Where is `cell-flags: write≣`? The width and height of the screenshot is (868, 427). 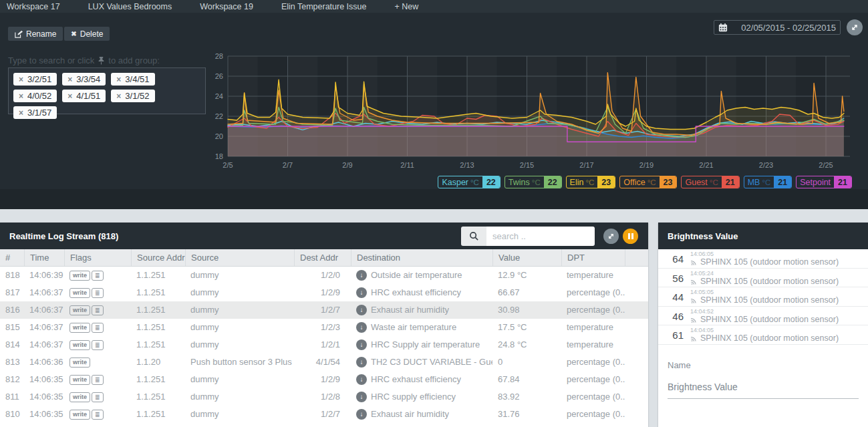 cell-flags: write≣ is located at coordinates (98, 275).